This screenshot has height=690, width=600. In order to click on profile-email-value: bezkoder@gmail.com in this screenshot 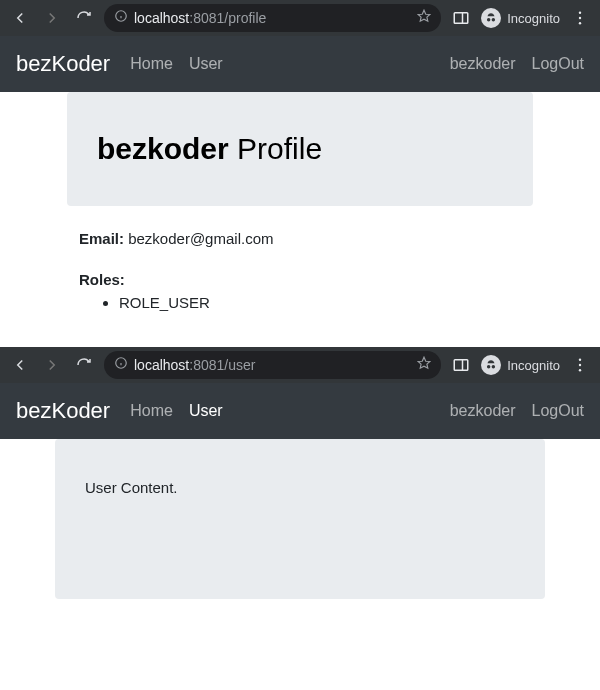, I will do `click(200, 238)`.